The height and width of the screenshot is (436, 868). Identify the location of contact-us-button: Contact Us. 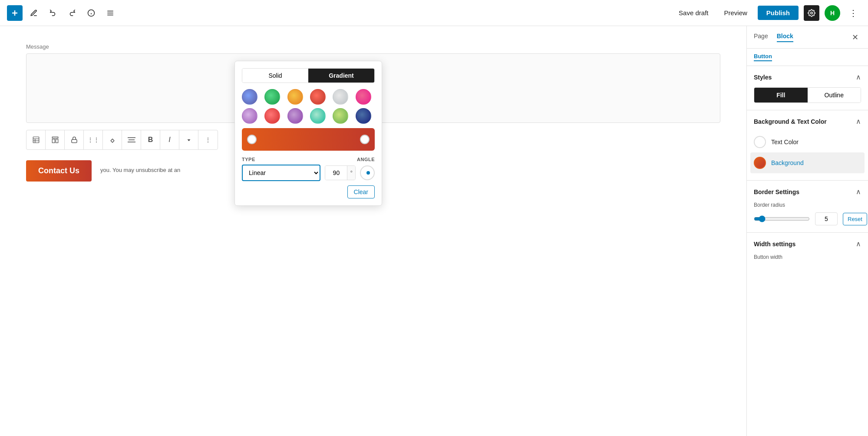
(59, 171).